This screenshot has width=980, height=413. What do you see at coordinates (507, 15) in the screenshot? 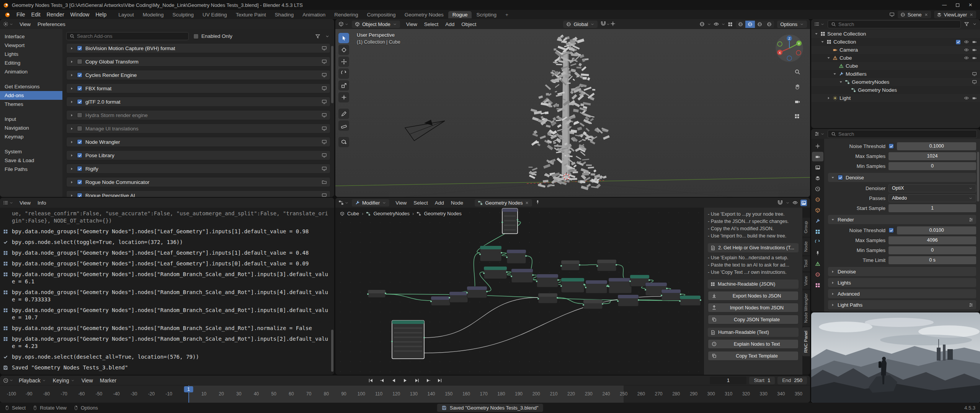
I see `add-workspace-button: +` at bounding box center [507, 15].